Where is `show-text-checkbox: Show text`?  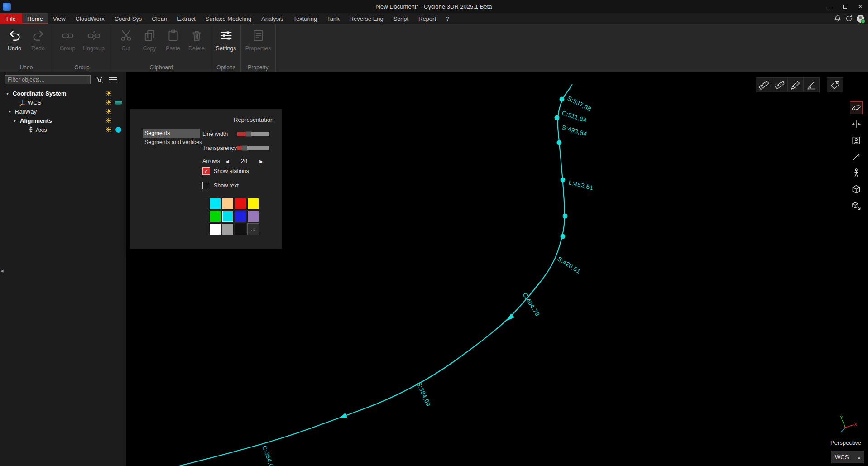
show-text-checkbox: Show text is located at coordinates (221, 186).